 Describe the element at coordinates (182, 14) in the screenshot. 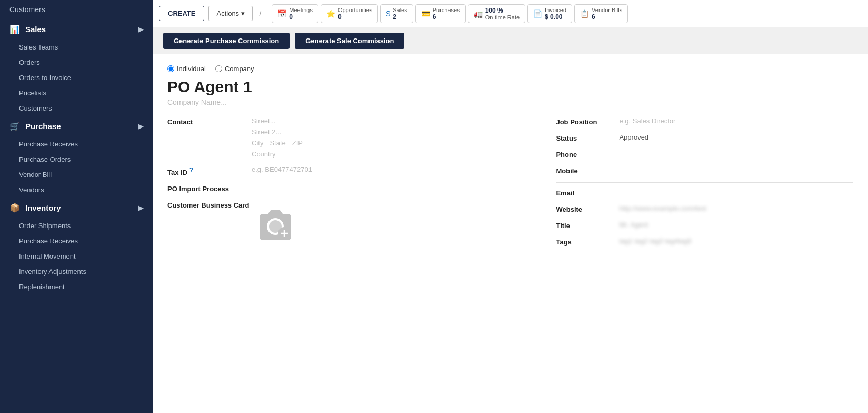

I see `create-button: CREATE` at that location.